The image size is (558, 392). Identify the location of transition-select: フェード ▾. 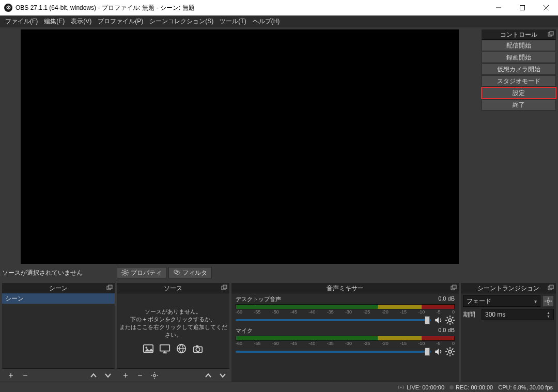
(502, 301).